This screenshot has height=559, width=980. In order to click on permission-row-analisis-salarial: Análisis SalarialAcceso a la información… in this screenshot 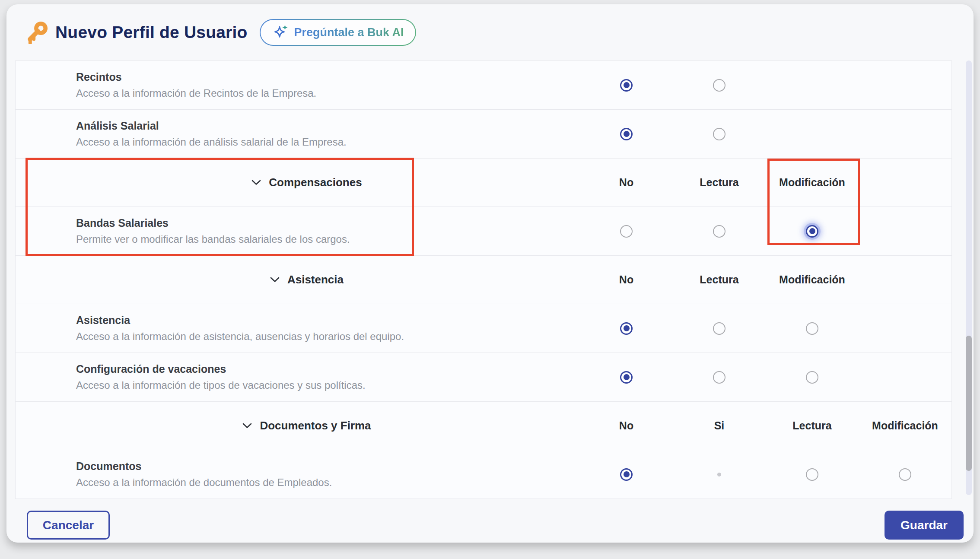, I will do `click(484, 134)`.